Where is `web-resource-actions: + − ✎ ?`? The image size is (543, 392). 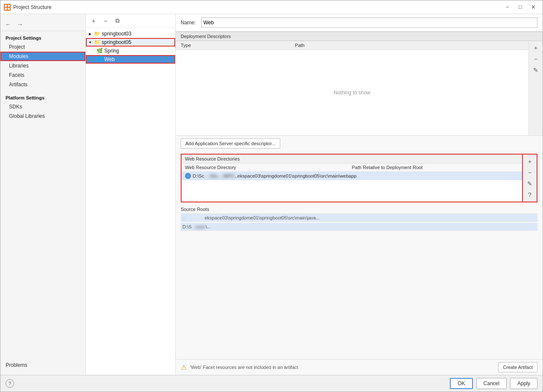 web-resource-actions: + − ✎ ? is located at coordinates (530, 178).